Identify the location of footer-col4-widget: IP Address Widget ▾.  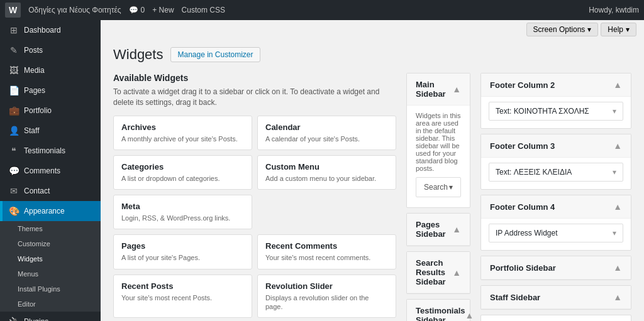
(556, 233).